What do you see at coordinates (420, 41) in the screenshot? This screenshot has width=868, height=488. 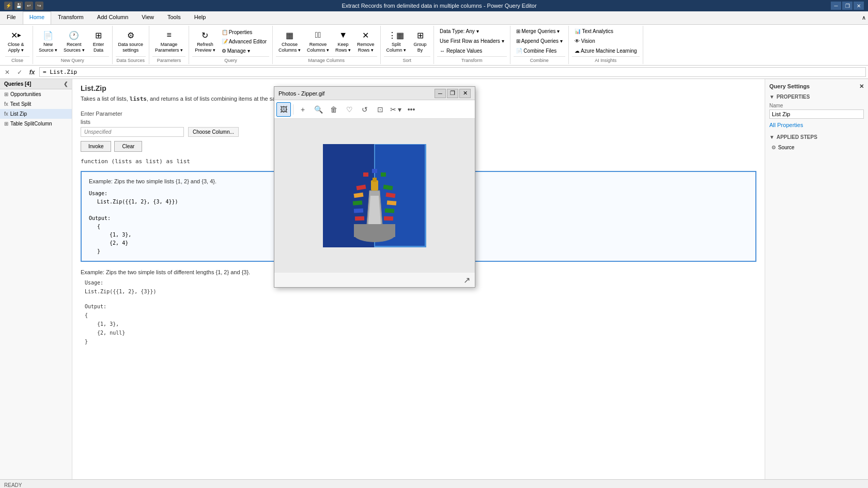 I see `group-by-btn: ⊞ GroupBy` at bounding box center [420, 41].